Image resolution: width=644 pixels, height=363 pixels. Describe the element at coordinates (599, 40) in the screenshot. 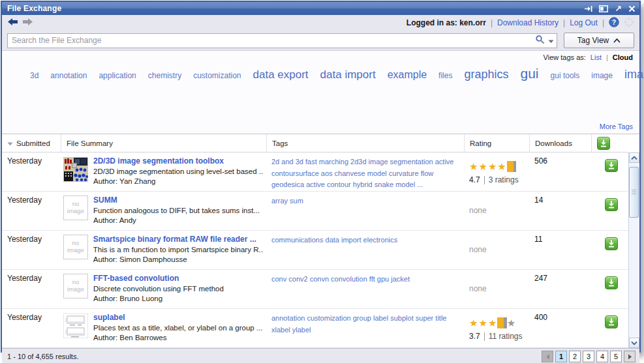

I see `tag-view-button: Tag View` at that location.